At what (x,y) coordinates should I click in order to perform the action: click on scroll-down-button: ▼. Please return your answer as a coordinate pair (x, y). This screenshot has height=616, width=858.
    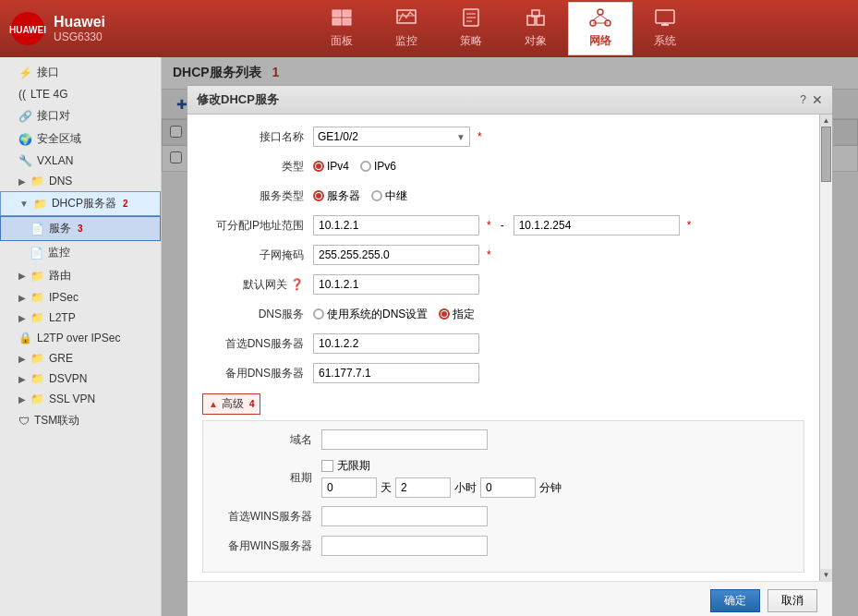
    Looking at the image, I should click on (827, 574).